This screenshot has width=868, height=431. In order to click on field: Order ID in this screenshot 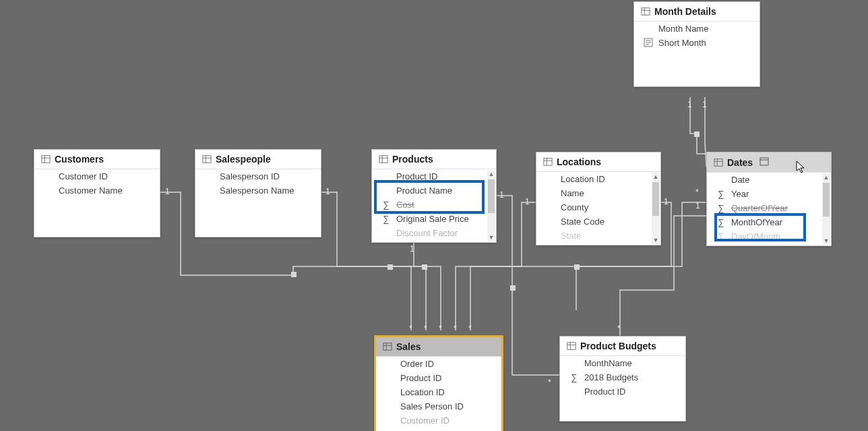, I will do `click(439, 364)`.